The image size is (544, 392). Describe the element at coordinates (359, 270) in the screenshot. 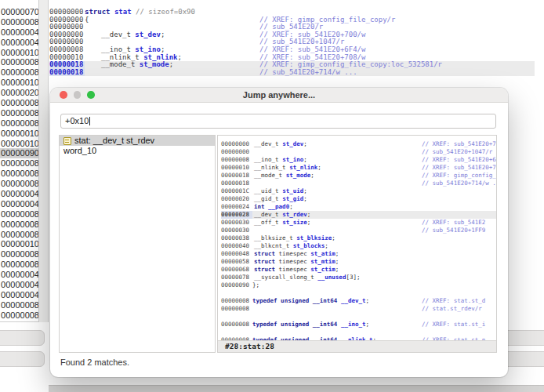

I see `listing-line: 00000068struct timespec st_ctim;` at that location.